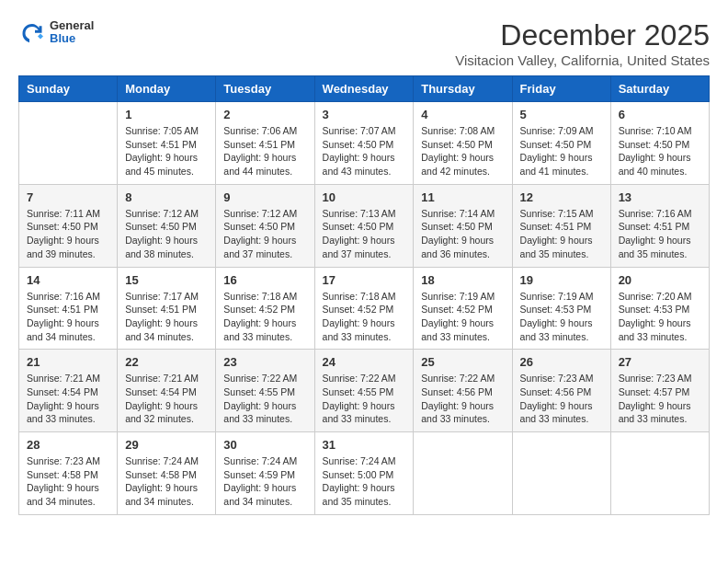 The height and width of the screenshot is (563, 728). Describe the element at coordinates (364, 280) in the screenshot. I see `day-number: 17` at that location.